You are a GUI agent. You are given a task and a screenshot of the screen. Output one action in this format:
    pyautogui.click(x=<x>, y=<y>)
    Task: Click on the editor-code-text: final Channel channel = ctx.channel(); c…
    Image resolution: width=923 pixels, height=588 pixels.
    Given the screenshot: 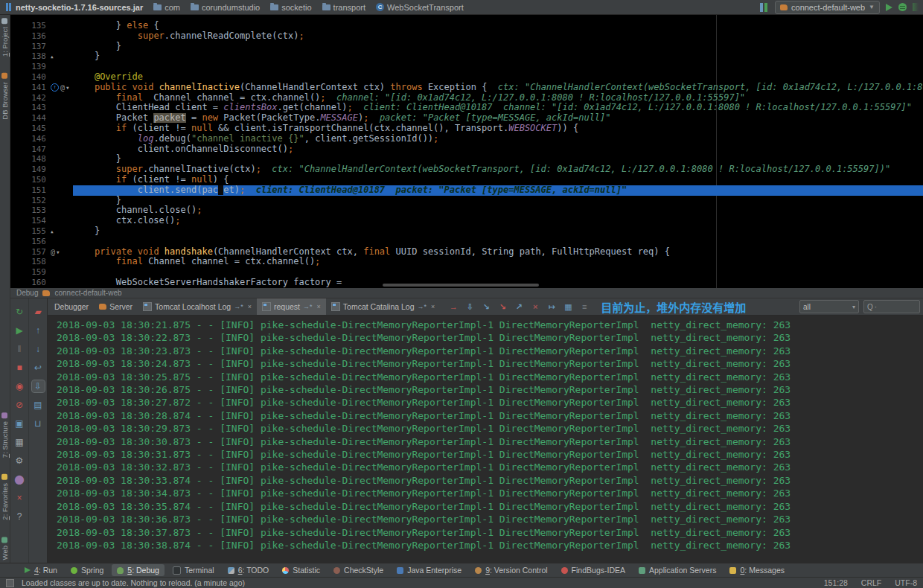 What is the action you would take?
    pyautogui.click(x=498, y=98)
    